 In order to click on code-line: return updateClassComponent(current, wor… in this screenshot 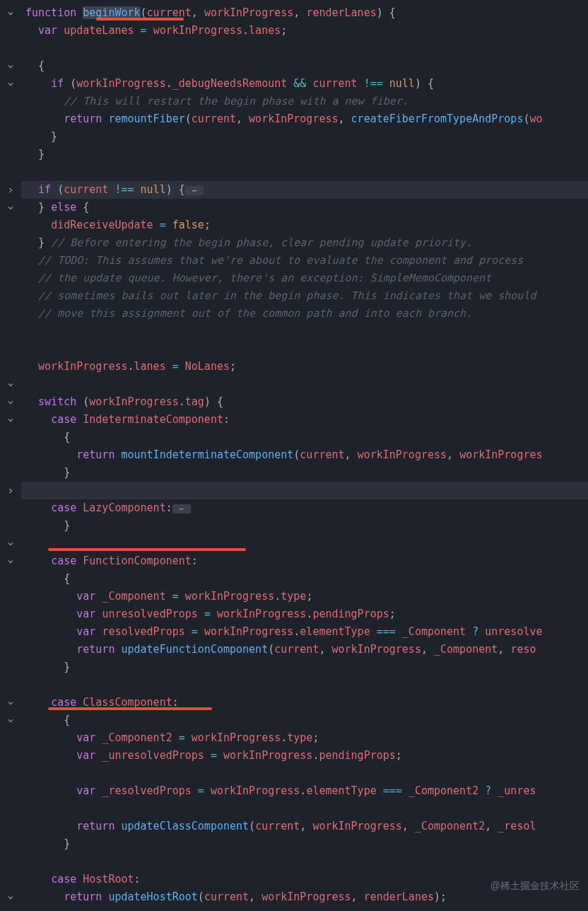, I will do `click(305, 826)`.